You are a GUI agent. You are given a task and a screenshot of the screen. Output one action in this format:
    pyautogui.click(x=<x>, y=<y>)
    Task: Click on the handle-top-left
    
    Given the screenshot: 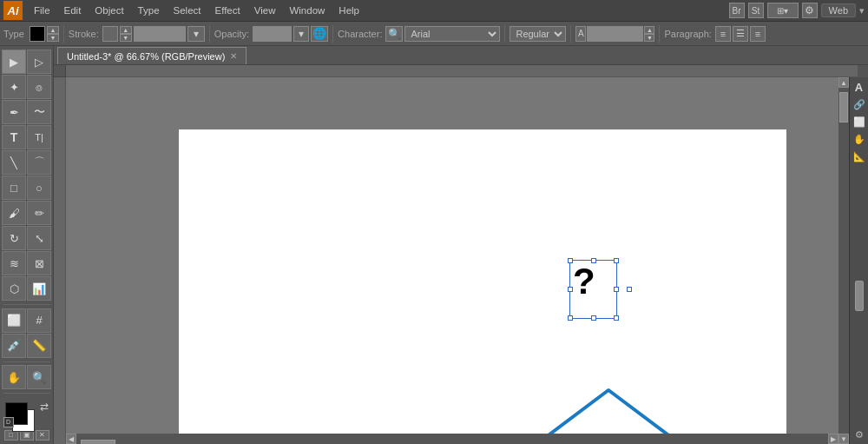 What is the action you would take?
    pyautogui.click(x=570, y=261)
    